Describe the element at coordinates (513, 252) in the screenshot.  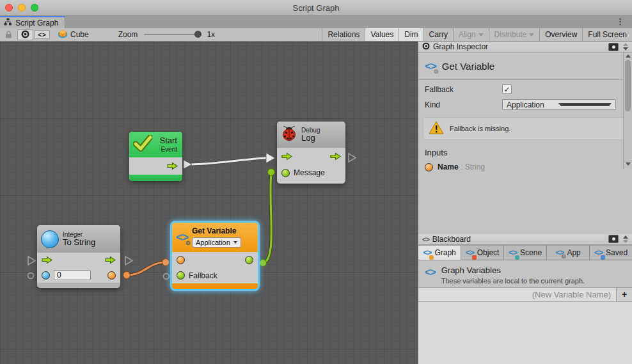
I see `variable-scene-icon: <>` at that location.